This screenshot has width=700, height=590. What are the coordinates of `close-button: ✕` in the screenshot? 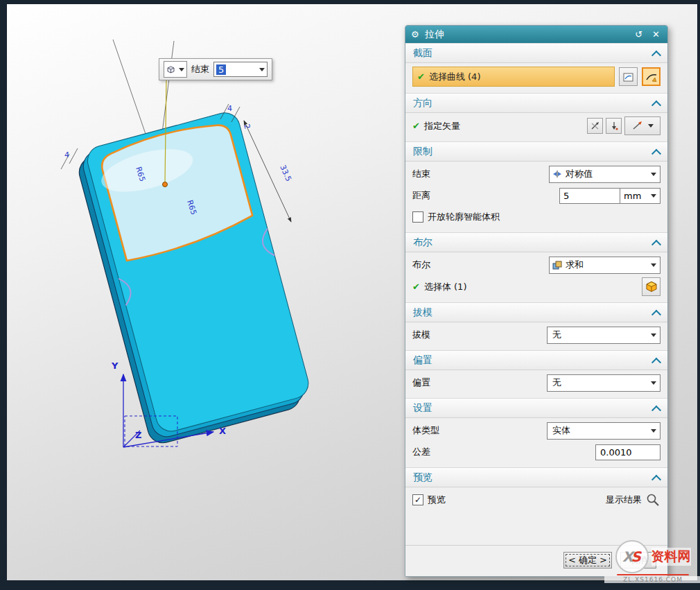 It's located at (656, 35).